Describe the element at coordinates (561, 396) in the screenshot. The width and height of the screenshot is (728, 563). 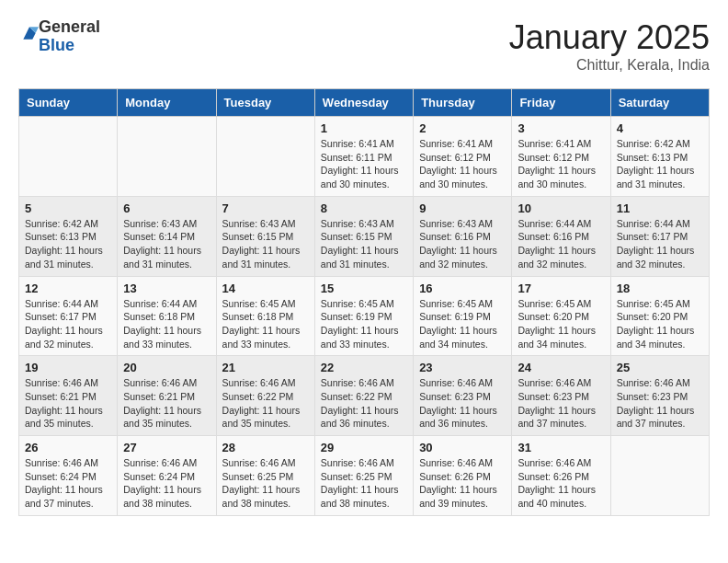
I see `calendar-day-cell: 24Sunrise: 6:46 AM Sunset: 6:23 PM Dayli…` at that location.